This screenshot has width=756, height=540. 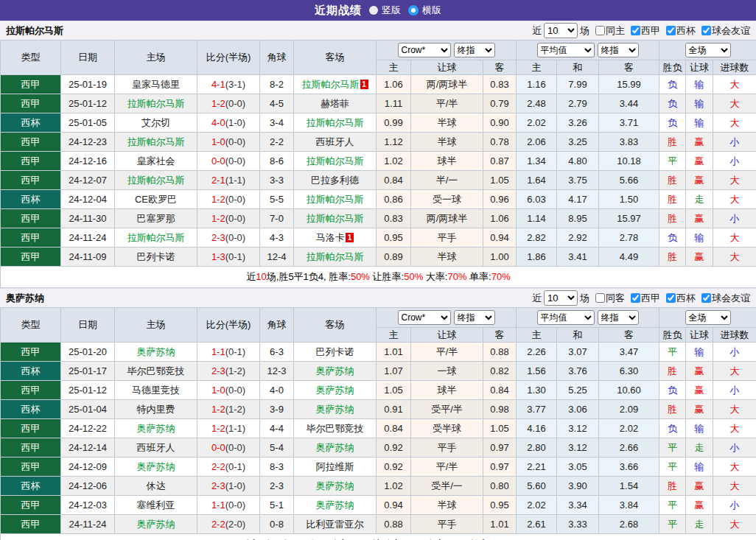 What do you see at coordinates (156, 218) in the screenshot?
I see `home-team: 巴塞罗那` at bounding box center [156, 218].